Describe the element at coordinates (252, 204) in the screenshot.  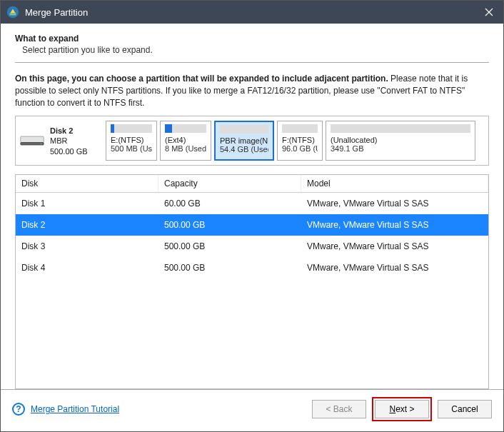
I see `table-row: Disk 160.00 GBVMware, VMware Virtual S S…` at that location.